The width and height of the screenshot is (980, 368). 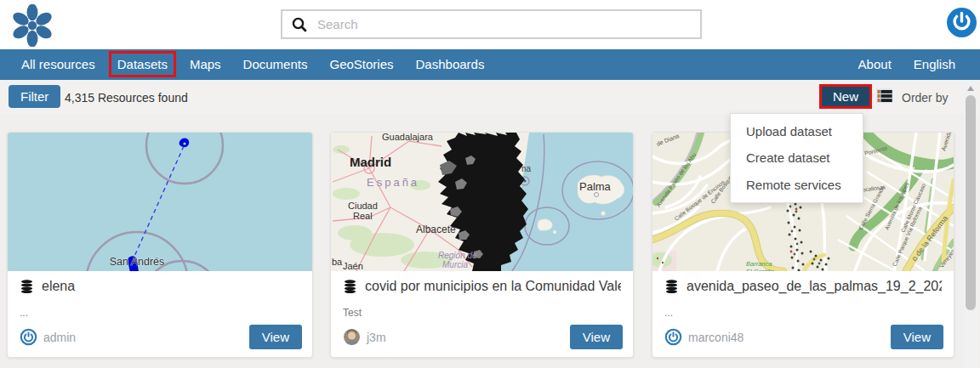 I want to click on owner-name: marconi48, so click(x=716, y=337).